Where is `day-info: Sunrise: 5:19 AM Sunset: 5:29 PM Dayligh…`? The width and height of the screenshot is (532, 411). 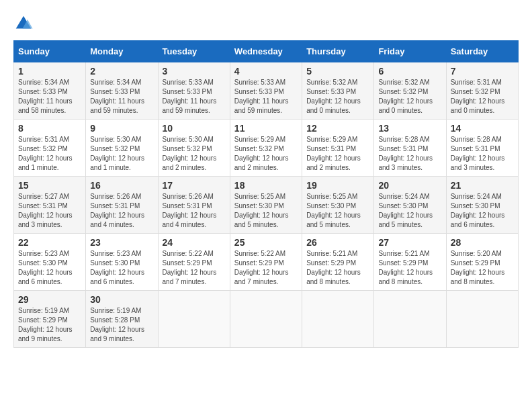
day-info: Sunrise: 5:19 AM Sunset: 5:29 PM Dayligh… is located at coordinates (50, 325).